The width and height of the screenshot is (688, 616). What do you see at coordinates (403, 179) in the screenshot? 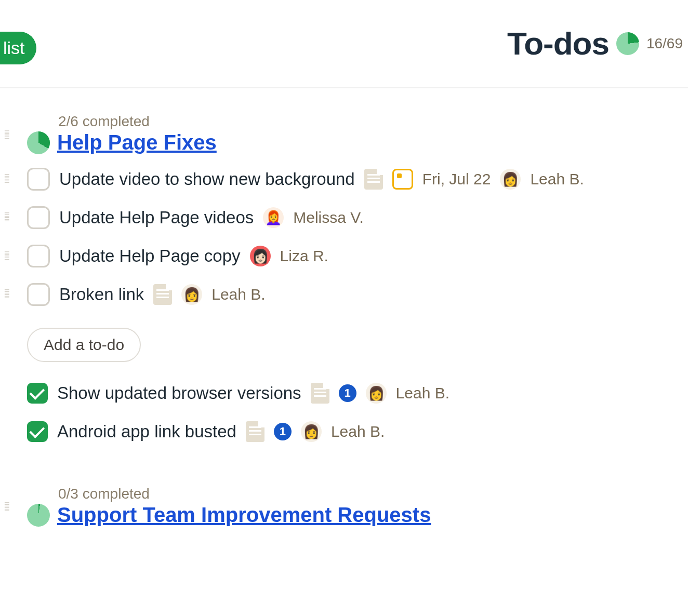
I see `calendar-icon` at bounding box center [403, 179].